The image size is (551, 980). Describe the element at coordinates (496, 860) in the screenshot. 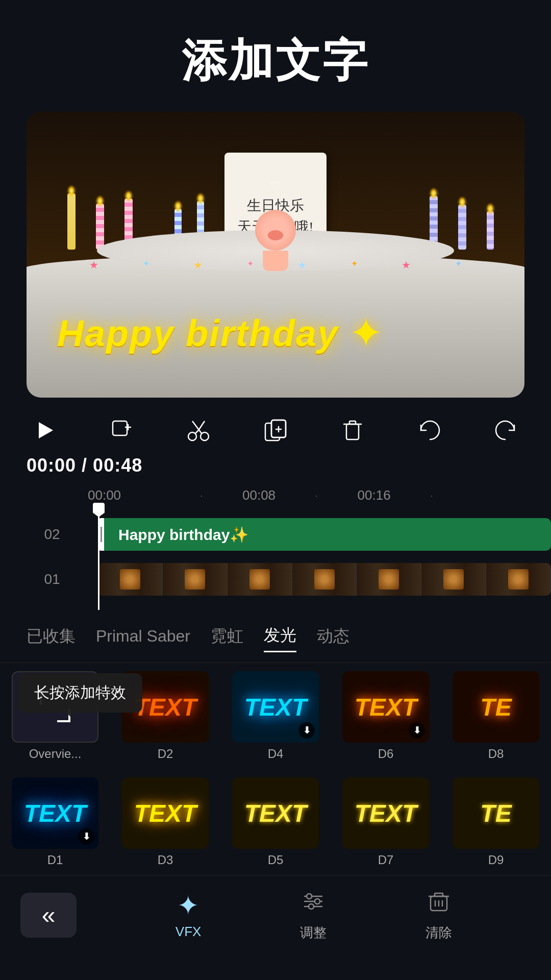

I see `effect-label-d9: D9` at that location.